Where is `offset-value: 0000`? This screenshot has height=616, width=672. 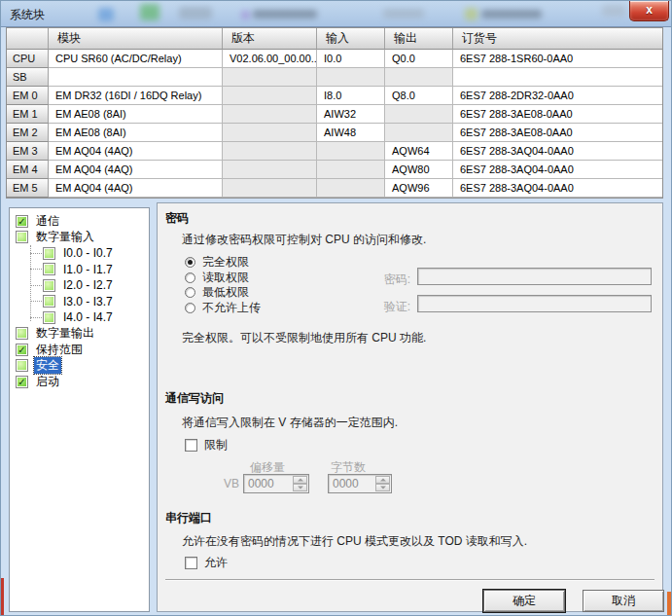
offset-value: 0000 is located at coordinates (261, 484).